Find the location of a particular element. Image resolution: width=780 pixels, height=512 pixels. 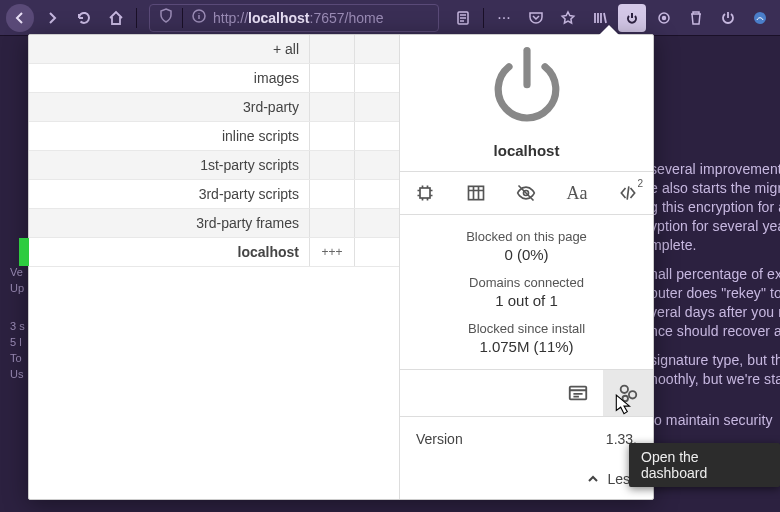

trash-icon is located at coordinates (696, 18).